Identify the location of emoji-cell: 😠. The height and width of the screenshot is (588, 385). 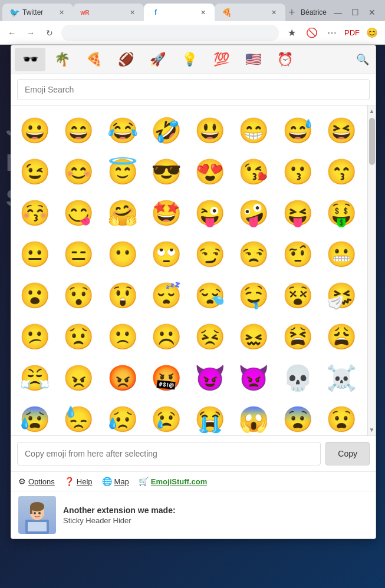
(78, 378).